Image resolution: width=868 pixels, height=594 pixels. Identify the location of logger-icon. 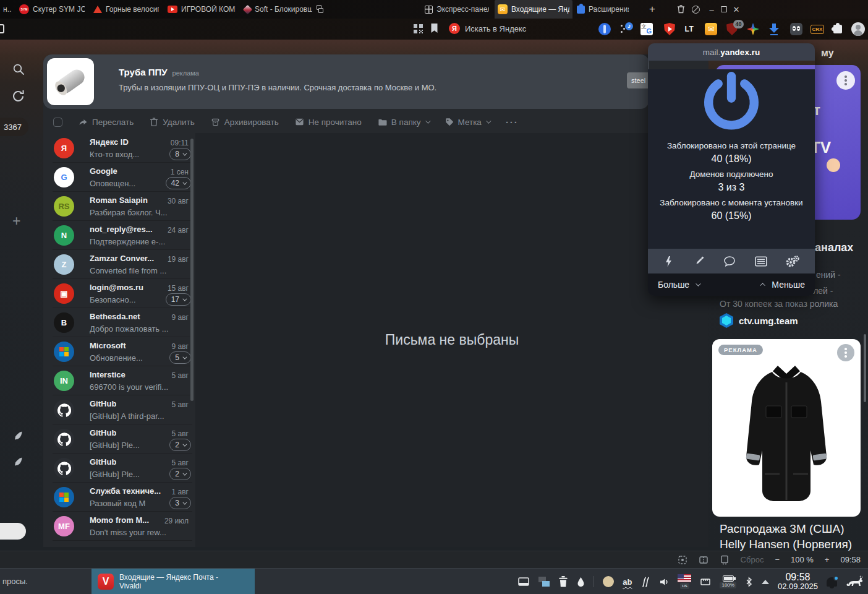
(761, 261).